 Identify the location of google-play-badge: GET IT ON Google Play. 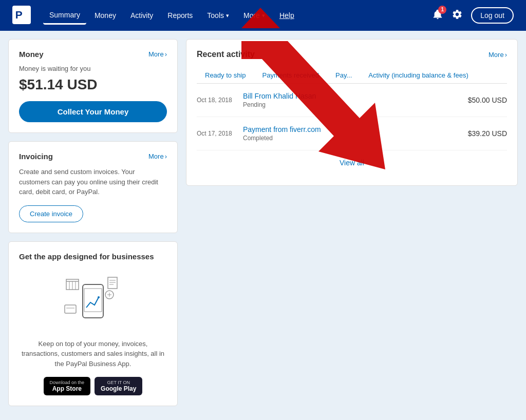
(118, 386).